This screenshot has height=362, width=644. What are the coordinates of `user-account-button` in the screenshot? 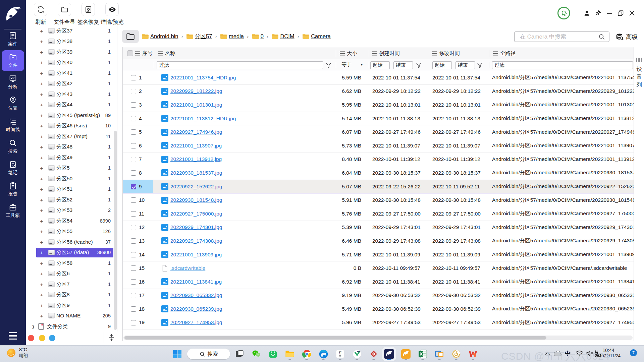 It's located at (587, 13).